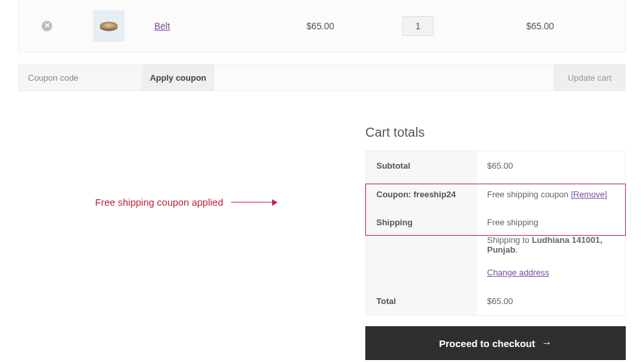  Describe the element at coordinates (186, 202) in the screenshot. I see `annotation-callout: Free shipping coupon applied` at that location.